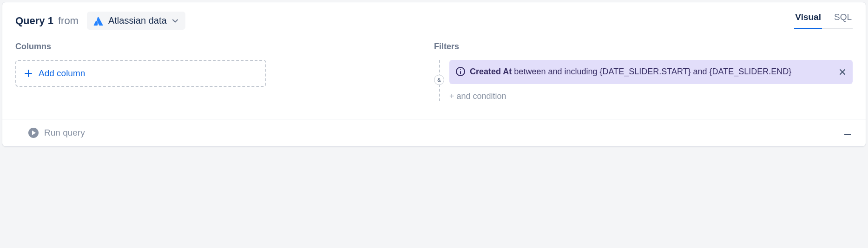  Describe the element at coordinates (643, 46) in the screenshot. I see `filters-heading: Filters` at that location.